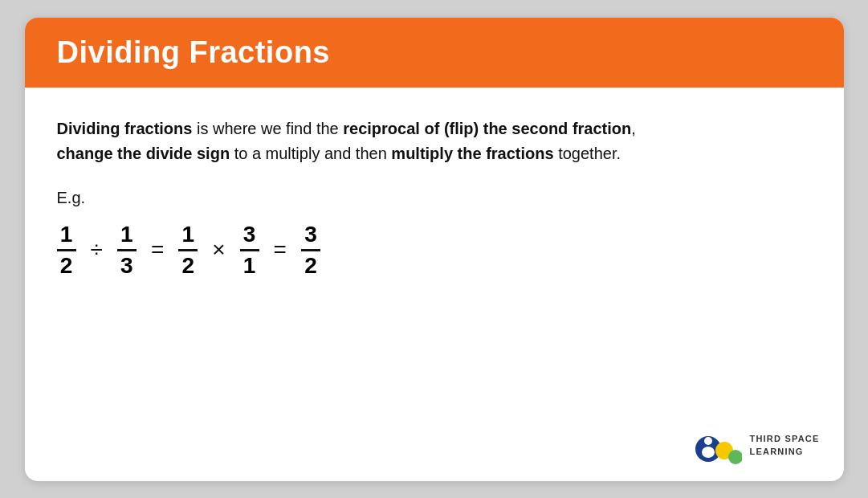  What do you see at coordinates (719, 446) in the screenshot?
I see `tsl-logo-icon` at bounding box center [719, 446].